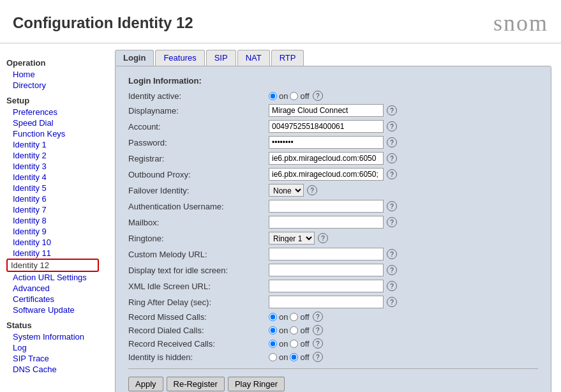 The image size is (561, 392). Describe the element at coordinates (294, 343) in the screenshot. I see `record-received-off` at that location.